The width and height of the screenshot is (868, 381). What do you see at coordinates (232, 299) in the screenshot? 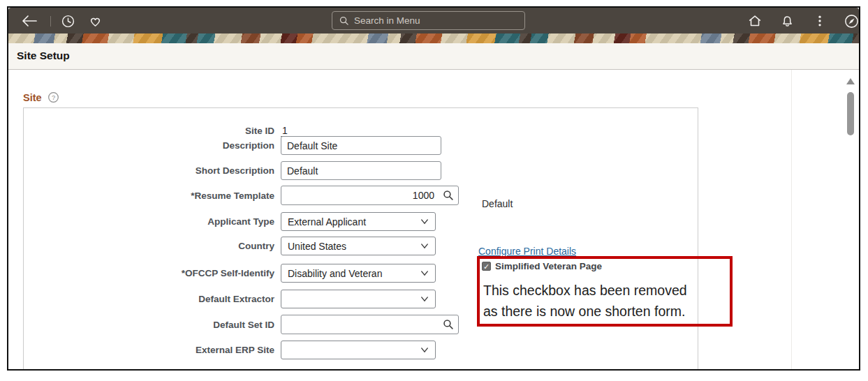
I see `field-row-default-extractor: Default Extractor` at bounding box center [232, 299].